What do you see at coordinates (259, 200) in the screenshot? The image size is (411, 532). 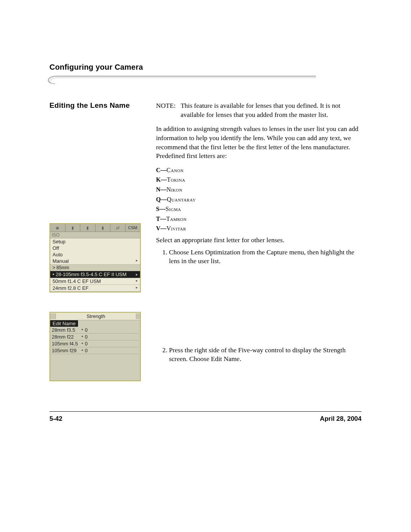 I see `manufacturer-list: C—Canon K—Tokina N—Nikon Q—Quantaray S—S…` at bounding box center [259, 200].